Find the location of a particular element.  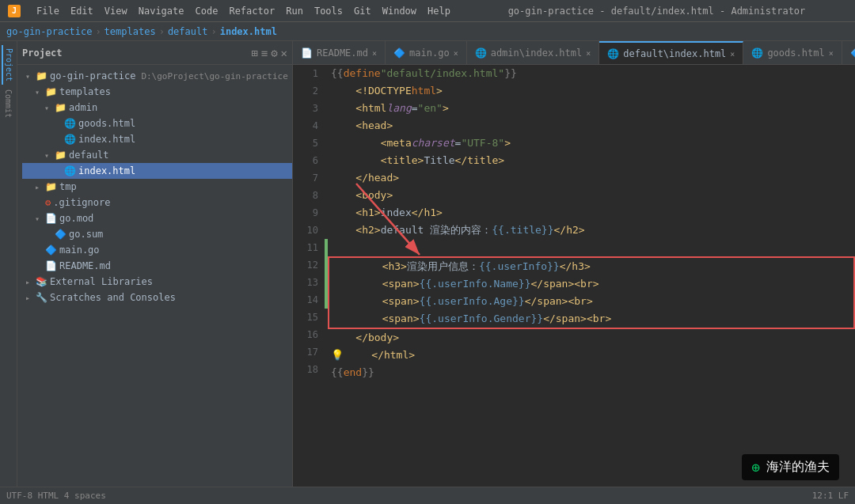

tab-admin-index: 🌐 admin\index.html × is located at coordinates (534, 53).